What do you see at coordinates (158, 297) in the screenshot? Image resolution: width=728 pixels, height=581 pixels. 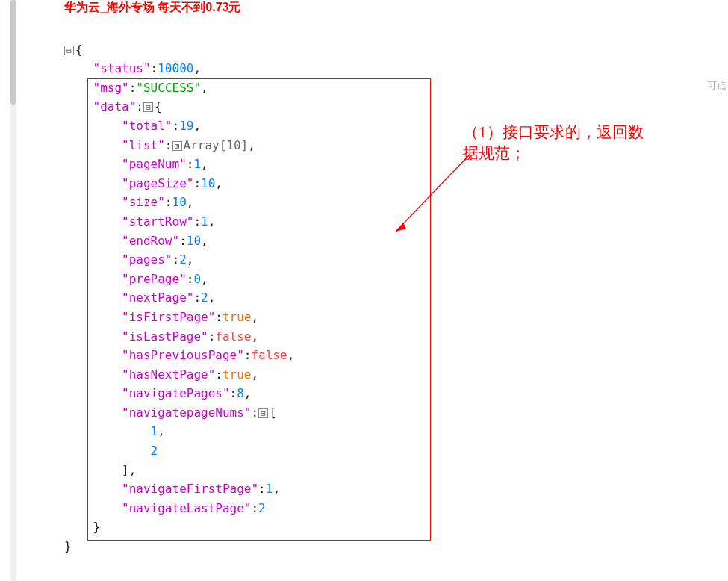 I see `json-key: "nextPage"` at bounding box center [158, 297].